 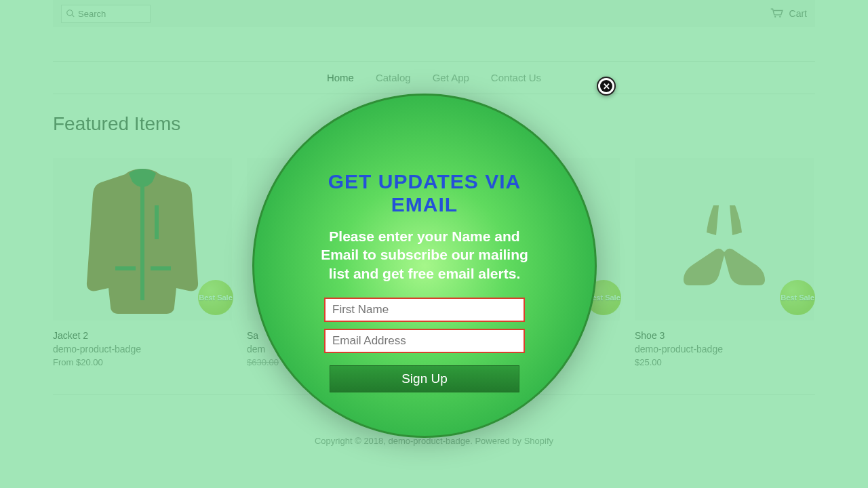 What do you see at coordinates (425, 379) in the screenshot?
I see `signup-button: Sign Up` at bounding box center [425, 379].